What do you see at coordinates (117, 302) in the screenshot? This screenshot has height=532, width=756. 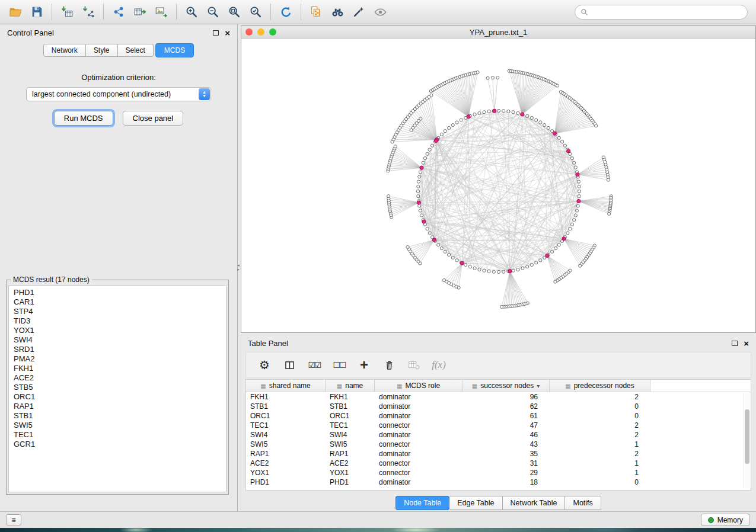 I see `mcds-result-item: CAR1` at bounding box center [117, 302].